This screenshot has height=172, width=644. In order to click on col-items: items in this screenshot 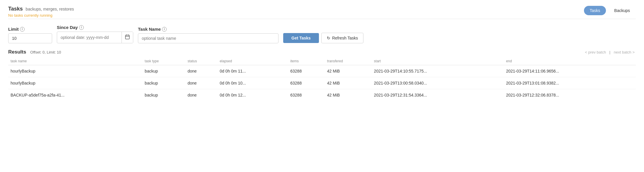, I will do `click(306, 61)`.